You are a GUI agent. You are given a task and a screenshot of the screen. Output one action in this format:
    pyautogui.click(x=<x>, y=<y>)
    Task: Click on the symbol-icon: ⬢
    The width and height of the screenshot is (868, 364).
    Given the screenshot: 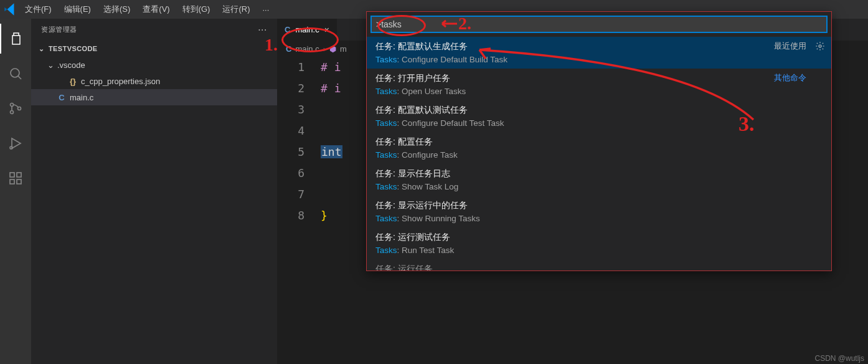 What is the action you would take?
    pyautogui.click(x=333, y=49)
    